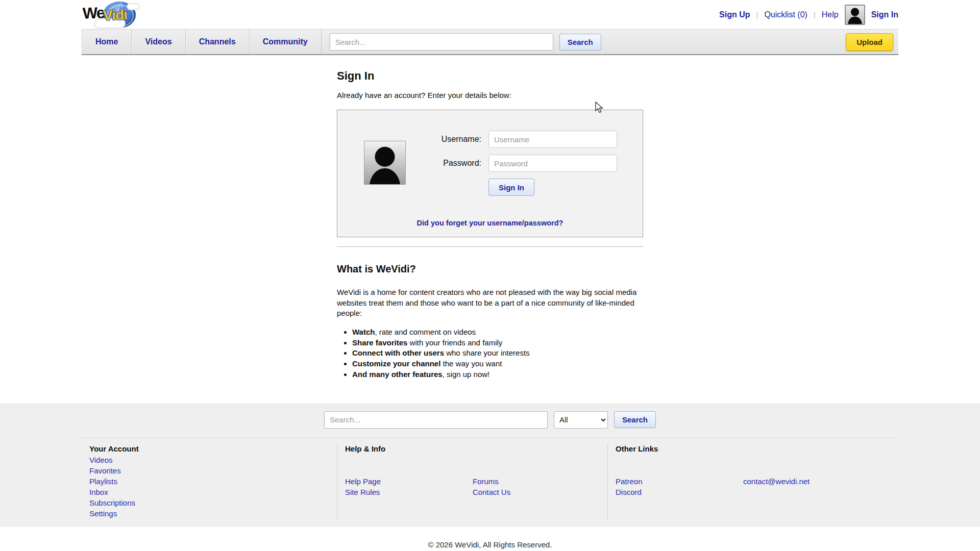  Describe the element at coordinates (153, 513) in the screenshot. I see `footer-link-settings: Settings` at that location.